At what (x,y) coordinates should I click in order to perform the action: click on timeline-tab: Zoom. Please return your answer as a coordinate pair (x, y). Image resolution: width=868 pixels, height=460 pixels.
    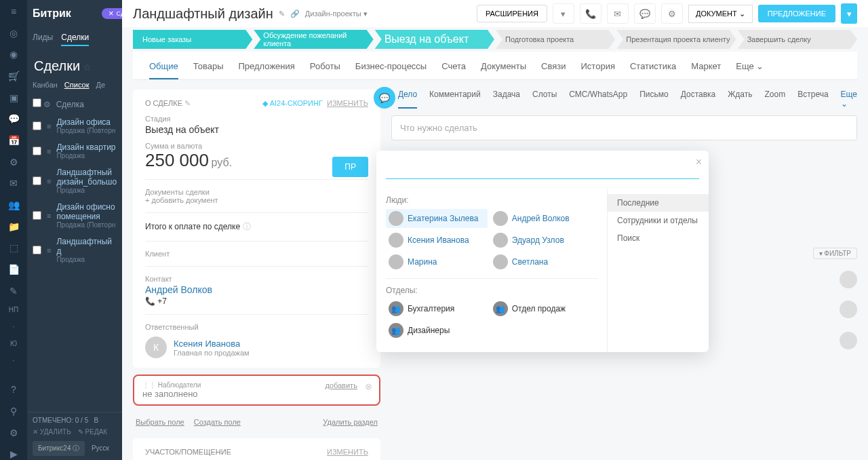
    Looking at the image, I should click on (776, 99).